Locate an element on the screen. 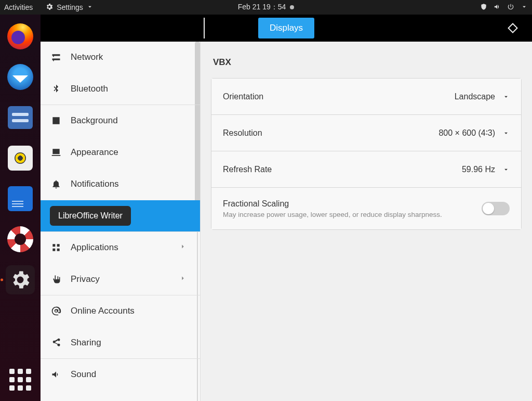  sidebar-item-label: Notifications is located at coordinates (95, 184).